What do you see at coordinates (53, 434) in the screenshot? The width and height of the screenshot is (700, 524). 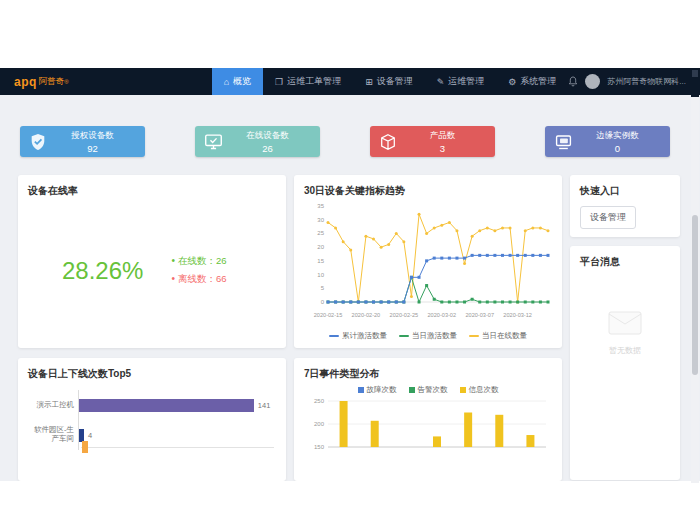 I see `top5-row-label: 软件园区-生产车间` at bounding box center [53, 434].